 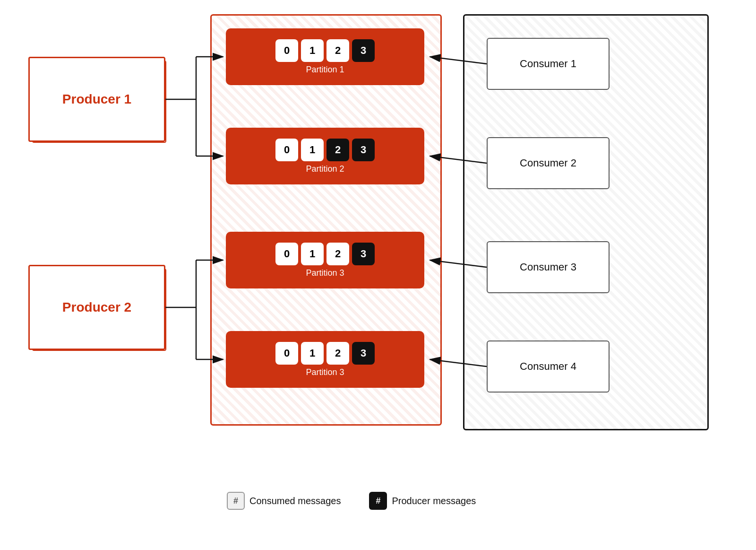 What do you see at coordinates (325, 373) in the screenshot?
I see `partition-4-label: Partition 3` at bounding box center [325, 373].